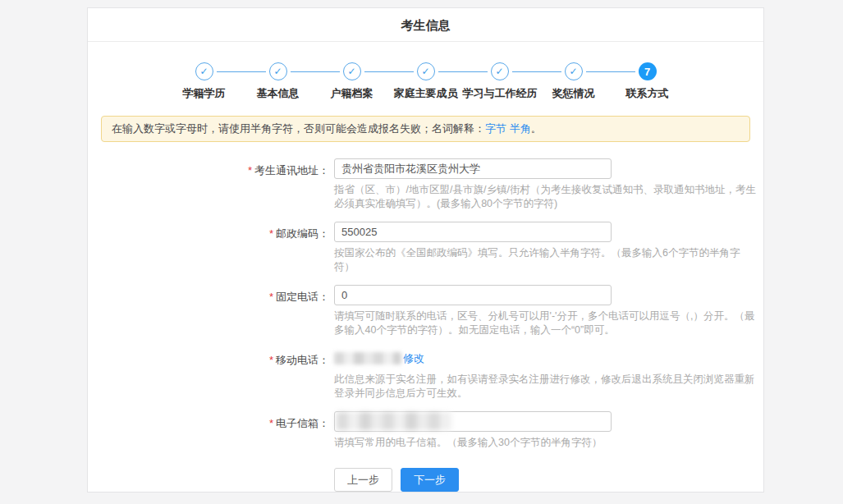 This screenshot has width=843, height=504. Describe the element at coordinates (473, 169) in the screenshot. I see `mailing-address-input` at that location.